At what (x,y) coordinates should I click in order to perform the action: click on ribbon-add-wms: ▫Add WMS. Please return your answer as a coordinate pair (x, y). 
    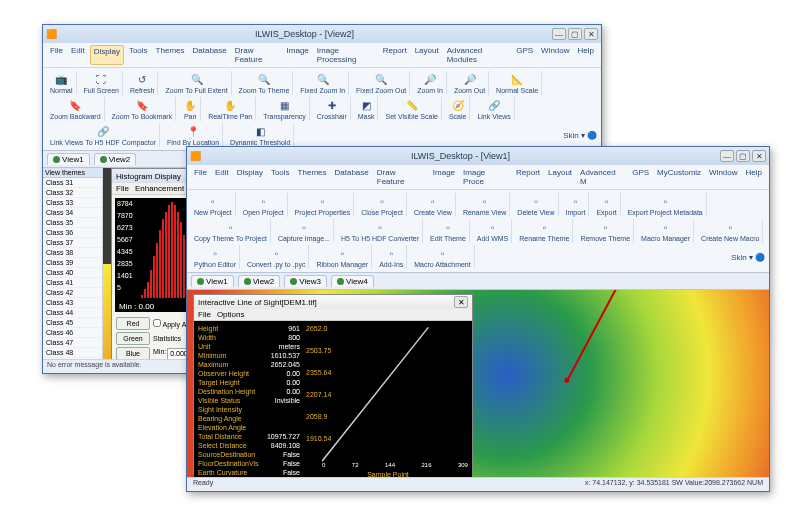
    Looking at the image, I should click on (494, 231).